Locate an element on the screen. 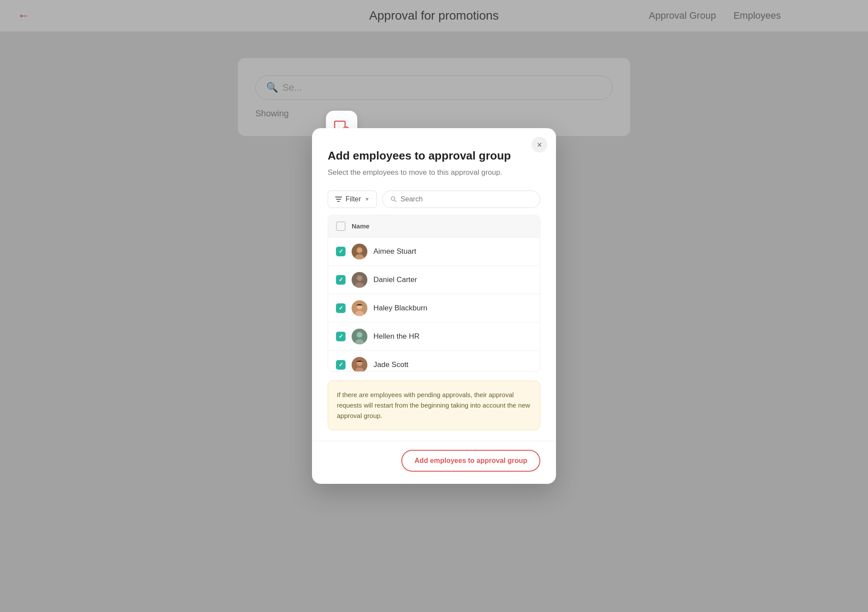  employee-row-hellen: Hellen the HR is located at coordinates (434, 337).